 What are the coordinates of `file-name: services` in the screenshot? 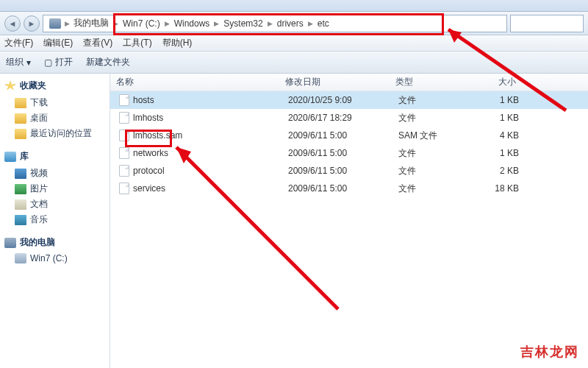 It's located at (149, 188).